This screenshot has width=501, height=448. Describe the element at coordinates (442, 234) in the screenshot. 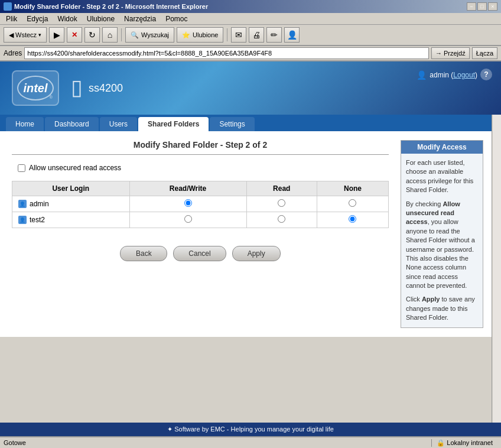

I see `help-panel: Modify Access For each user listed, choo…` at that location.